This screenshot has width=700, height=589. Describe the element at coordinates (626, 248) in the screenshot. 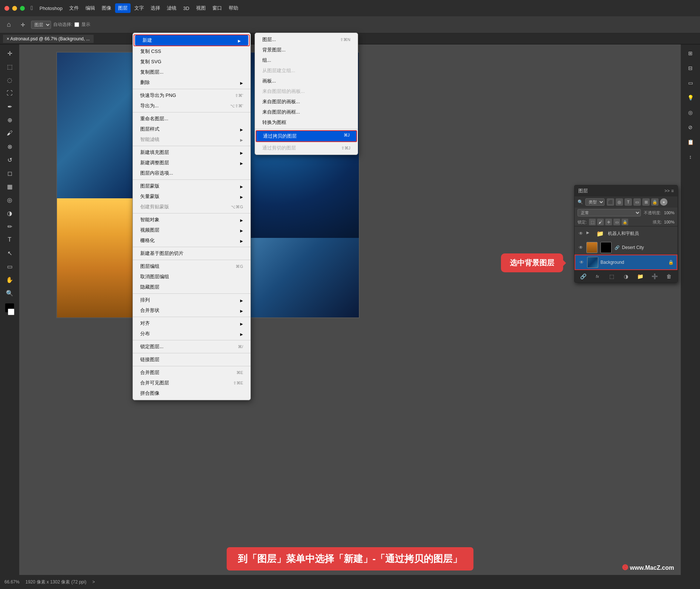

I see `layer-desert-city: 👁 🔗 Desert City` at that location.